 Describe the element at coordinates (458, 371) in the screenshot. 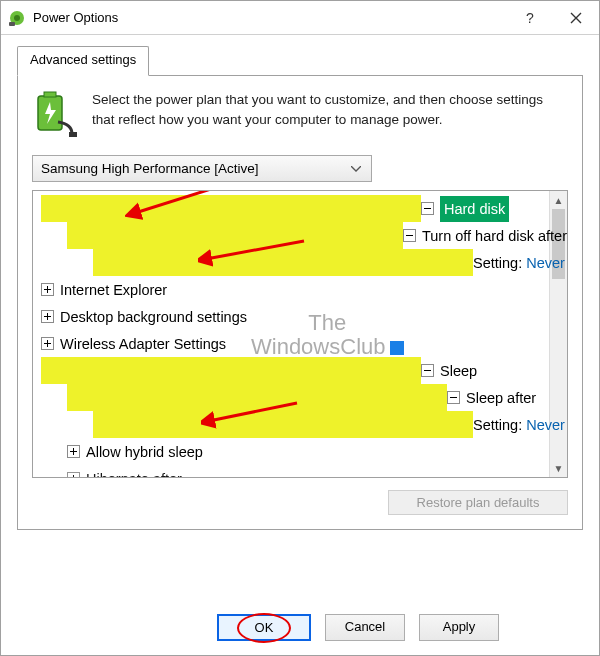

I see `tree-label: Sleep` at that location.